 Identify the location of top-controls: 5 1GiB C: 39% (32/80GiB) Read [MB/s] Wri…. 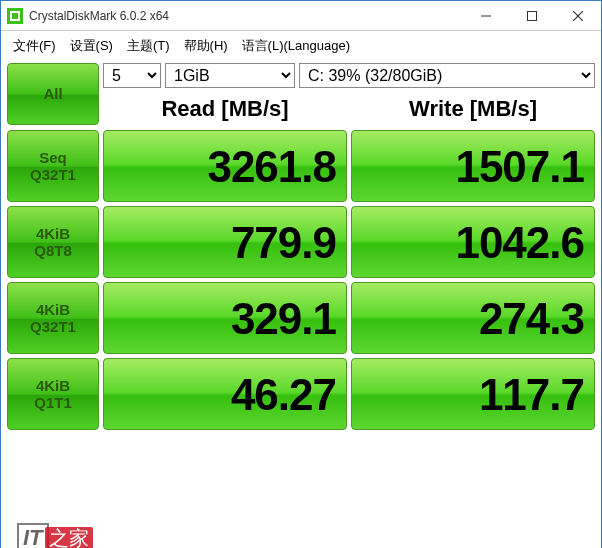
(349, 94).